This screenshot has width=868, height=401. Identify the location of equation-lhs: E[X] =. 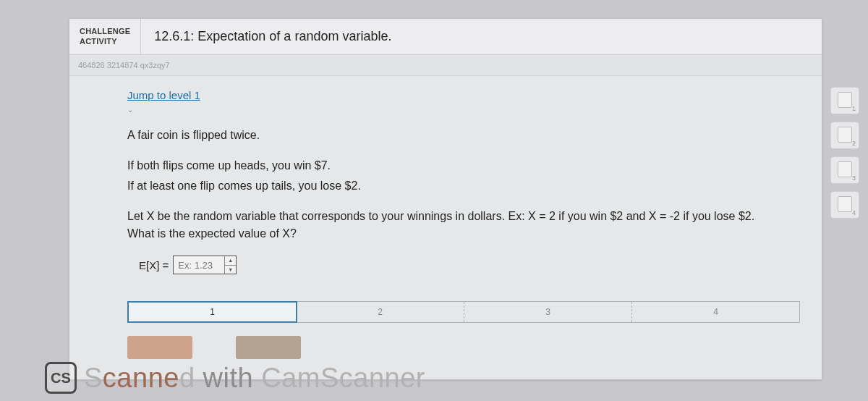
(153, 265).